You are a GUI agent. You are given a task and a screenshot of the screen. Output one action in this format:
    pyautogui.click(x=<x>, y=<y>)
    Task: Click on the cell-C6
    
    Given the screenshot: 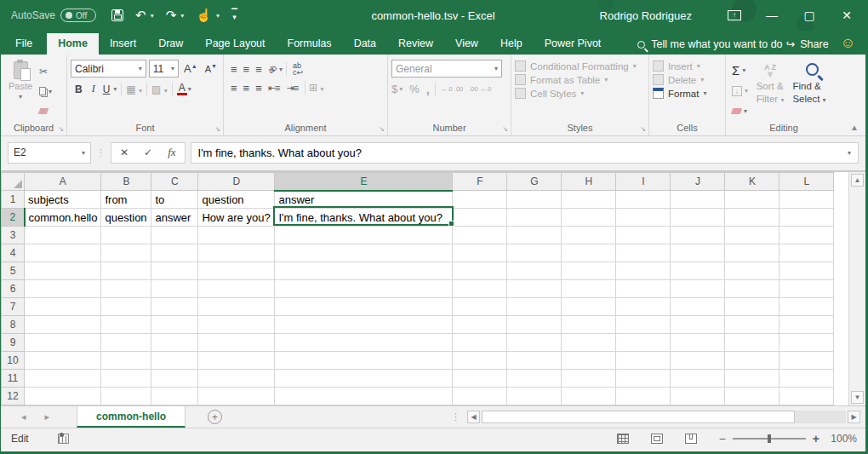 What is the action you would take?
    pyautogui.click(x=175, y=290)
    